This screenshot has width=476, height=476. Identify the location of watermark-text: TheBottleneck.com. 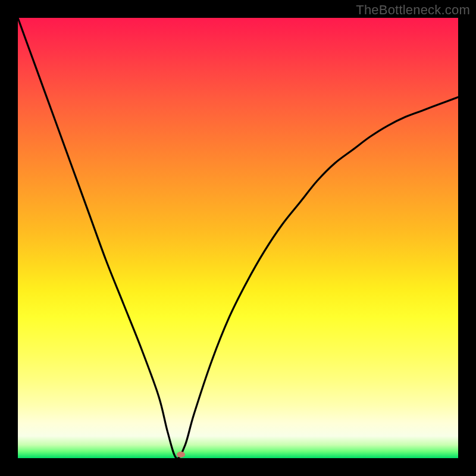
(413, 10).